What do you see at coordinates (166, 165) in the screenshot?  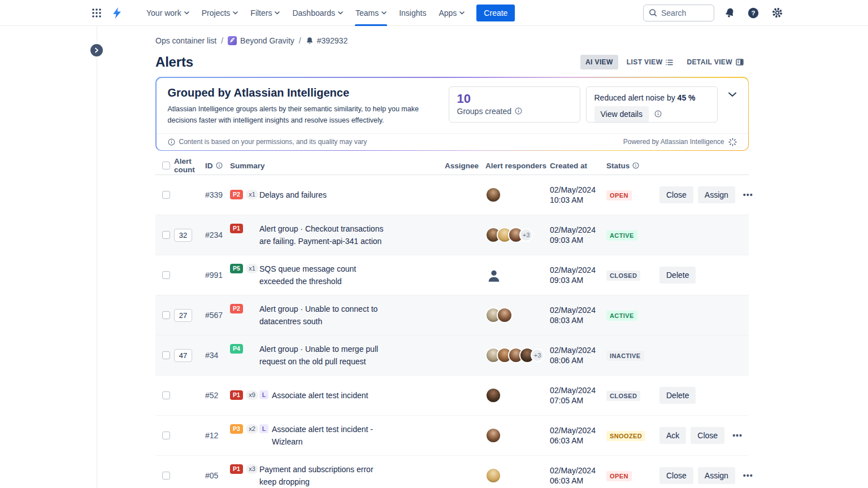 I see `select-all-checkbox` at bounding box center [166, 165].